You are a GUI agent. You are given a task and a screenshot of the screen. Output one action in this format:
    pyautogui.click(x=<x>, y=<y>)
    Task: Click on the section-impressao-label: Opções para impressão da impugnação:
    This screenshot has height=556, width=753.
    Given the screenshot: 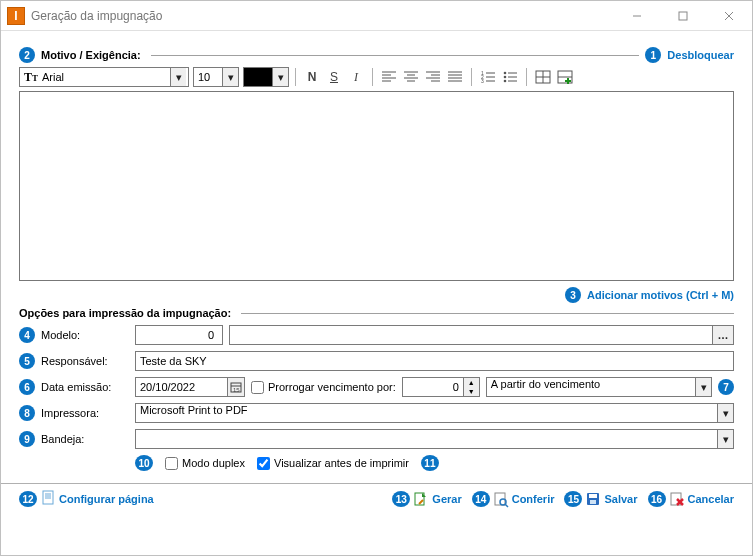 What is the action you would take?
    pyautogui.click(x=125, y=313)
    